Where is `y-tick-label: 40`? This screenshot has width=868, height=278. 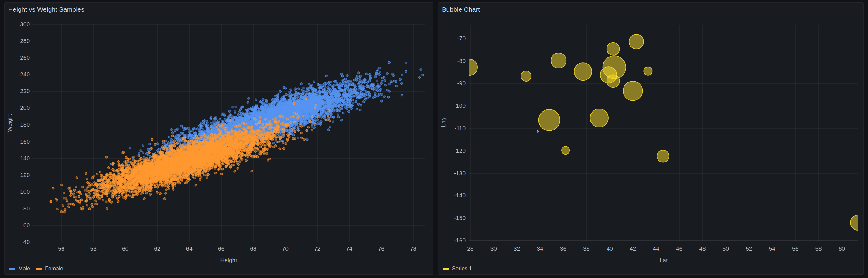
y-tick-label: 40 is located at coordinates (17, 242).